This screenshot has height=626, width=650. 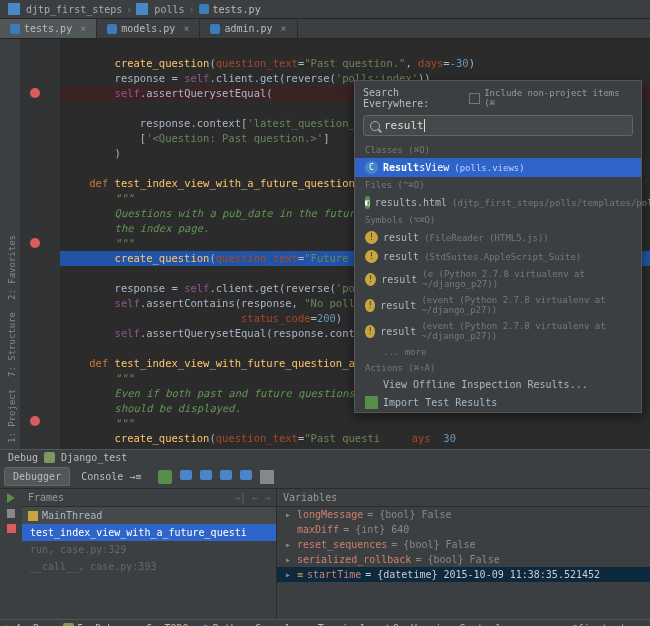 What do you see at coordinates (46, 498) in the screenshot?
I see `frames-label: Frames` at bounding box center [46, 498].